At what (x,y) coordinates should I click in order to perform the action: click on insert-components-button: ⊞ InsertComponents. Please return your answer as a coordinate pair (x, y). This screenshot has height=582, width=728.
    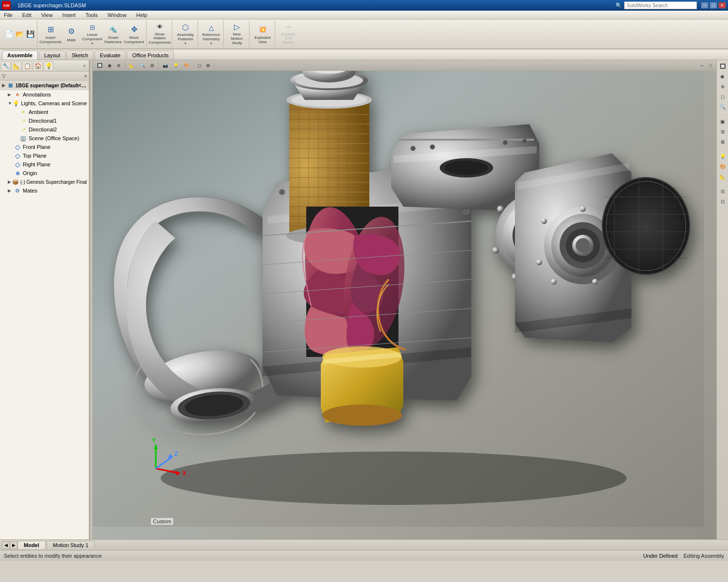
    Looking at the image, I should click on (50, 34).